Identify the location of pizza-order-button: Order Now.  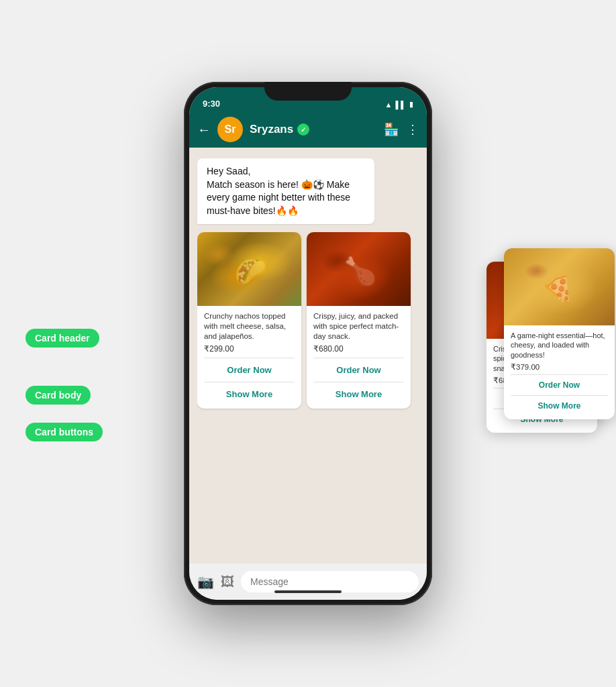
(560, 385).